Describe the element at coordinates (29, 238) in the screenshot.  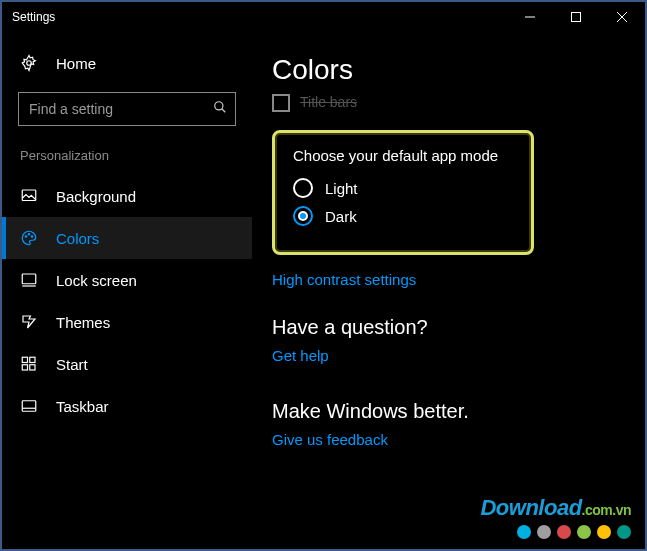
I see `palette-icon` at that location.